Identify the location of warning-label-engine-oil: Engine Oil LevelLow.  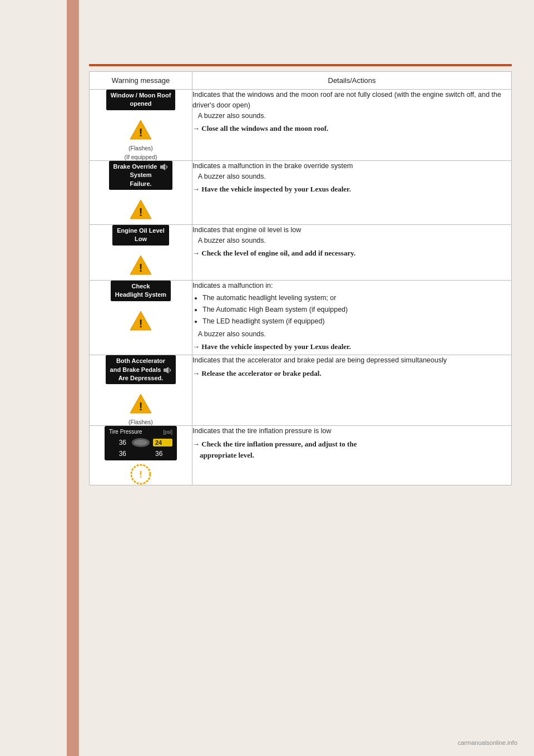
(141, 235).